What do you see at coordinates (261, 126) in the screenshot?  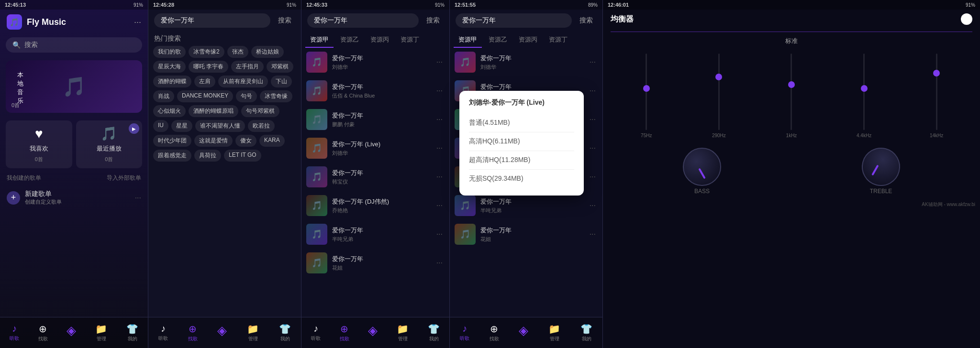 I see `tag-22: 欧若拉` at bounding box center [261, 126].